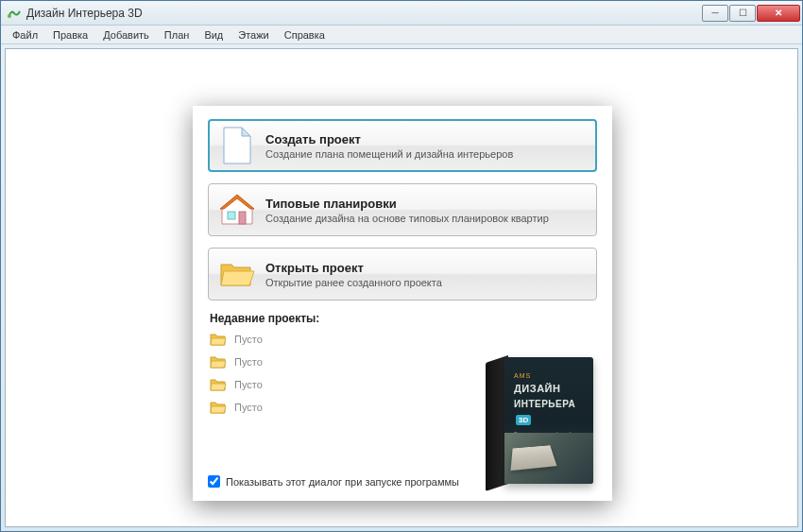  What do you see at coordinates (237, 146) in the screenshot?
I see `document-icon` at bounding box center [237, 146].